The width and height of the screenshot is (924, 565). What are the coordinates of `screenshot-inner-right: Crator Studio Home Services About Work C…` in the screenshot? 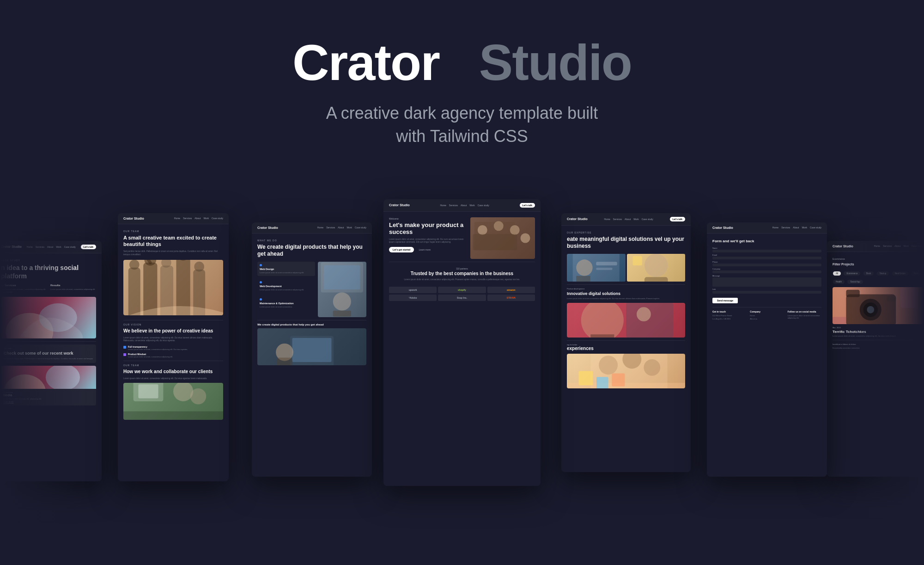 It's located at (626, 343).